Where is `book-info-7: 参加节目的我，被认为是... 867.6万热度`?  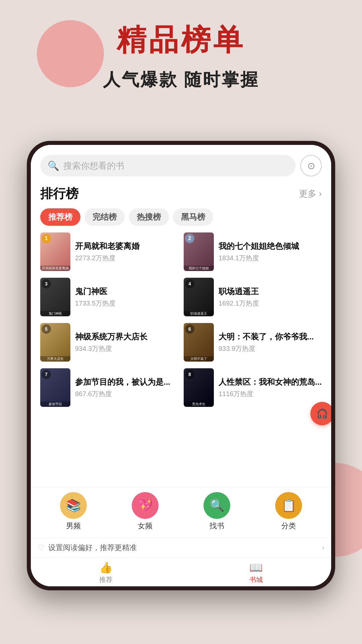
book-info-7: 参加节目的我，被认为是... 867.6万热度 is located at coordinates (127, 387).